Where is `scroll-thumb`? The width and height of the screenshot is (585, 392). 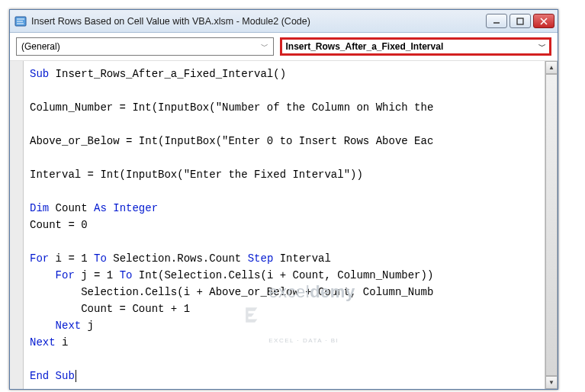
scroll-thumb is located at coordinates (551, 225).